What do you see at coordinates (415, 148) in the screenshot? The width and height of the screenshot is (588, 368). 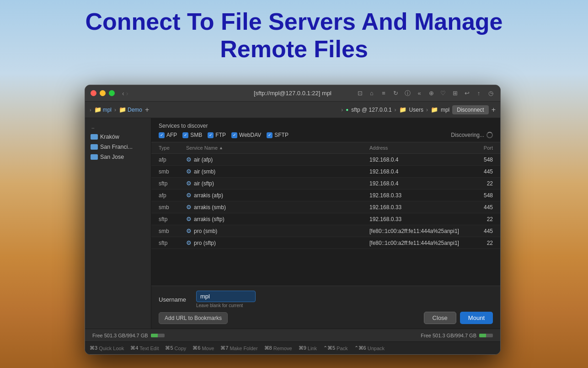 I see `col-header-address: Address` at bounding box center [415, 148].